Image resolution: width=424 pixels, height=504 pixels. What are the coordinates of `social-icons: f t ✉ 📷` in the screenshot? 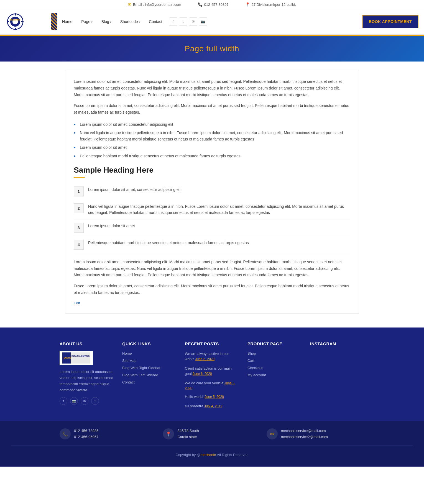 It's located at (188, 22).